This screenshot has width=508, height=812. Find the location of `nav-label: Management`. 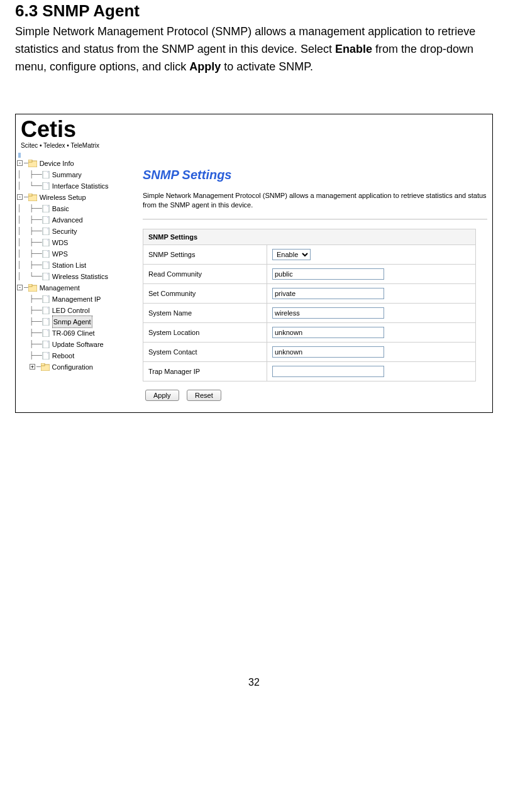

nav-label: Management is located at coordinates (60, 288).